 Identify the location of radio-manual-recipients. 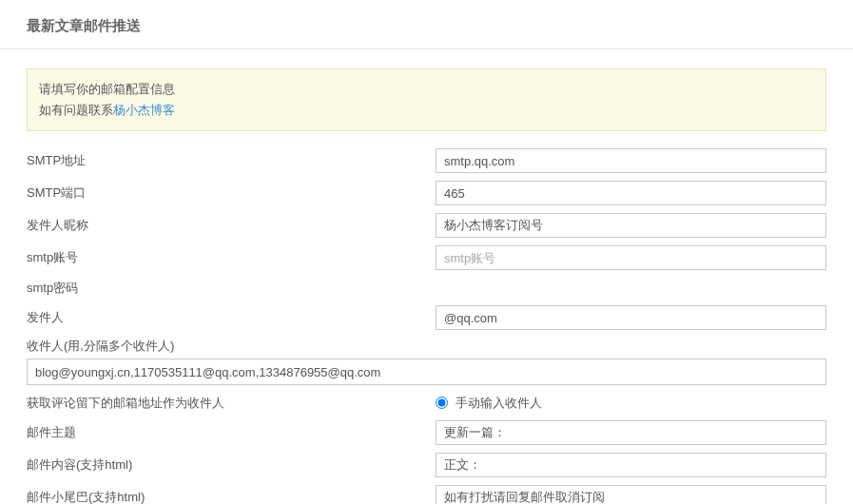
(441, 403).